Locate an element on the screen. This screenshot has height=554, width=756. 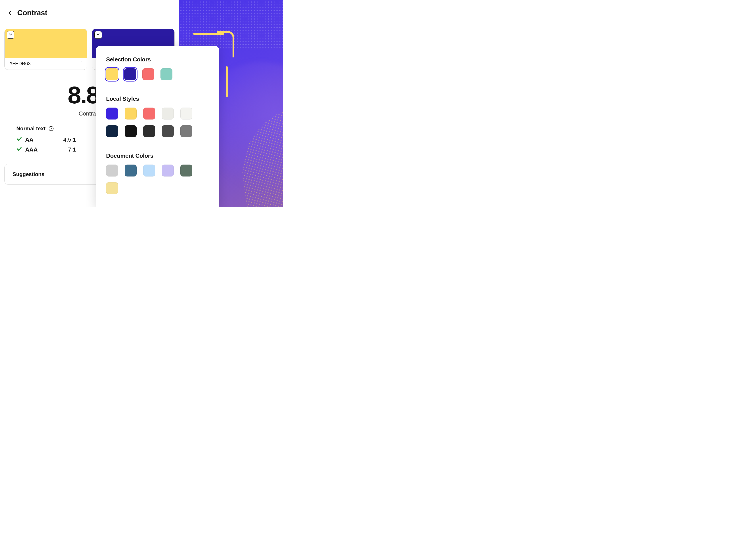
foreground-expander-button is located at coordinates (11, 35).